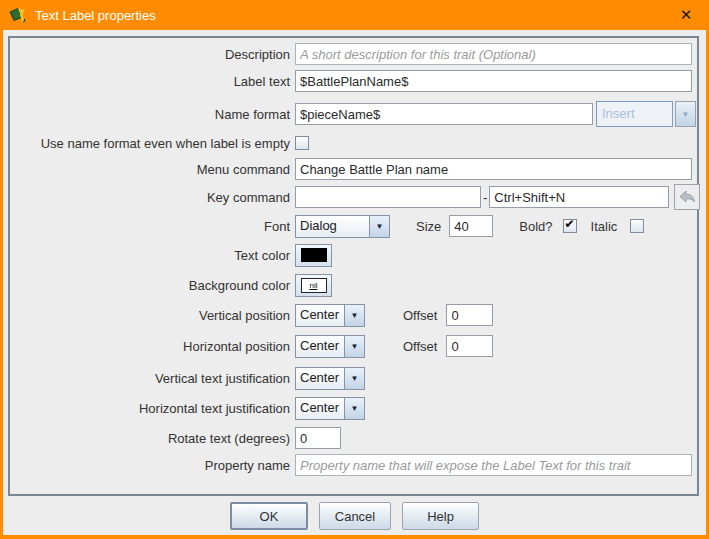 This screenshot has height=539, width=709. I want to click on vertical-position-select: Center ▼, so click(330, 316).